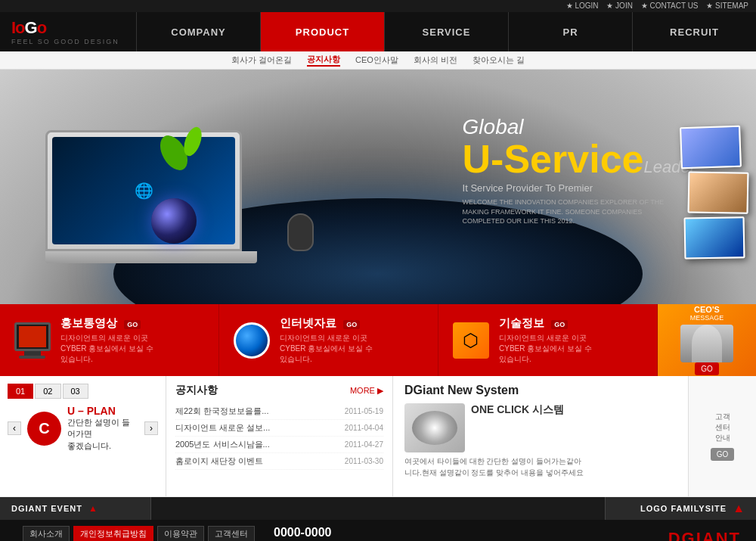 This screenshot has height=541, width=756. What do you see at coordinates (83, 436) in the screenshot?
I see `left-panel: 01 02 03 ‹ C U – PLAN 간단한 설명이 들어가면좋겠습니다.…` at bounding box center [83, 436].